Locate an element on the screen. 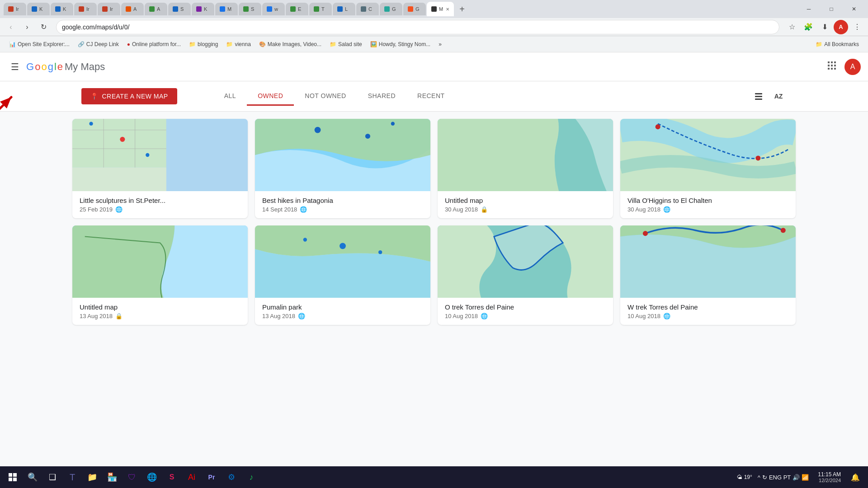  list-view-button is located at coordinates (759, 96).